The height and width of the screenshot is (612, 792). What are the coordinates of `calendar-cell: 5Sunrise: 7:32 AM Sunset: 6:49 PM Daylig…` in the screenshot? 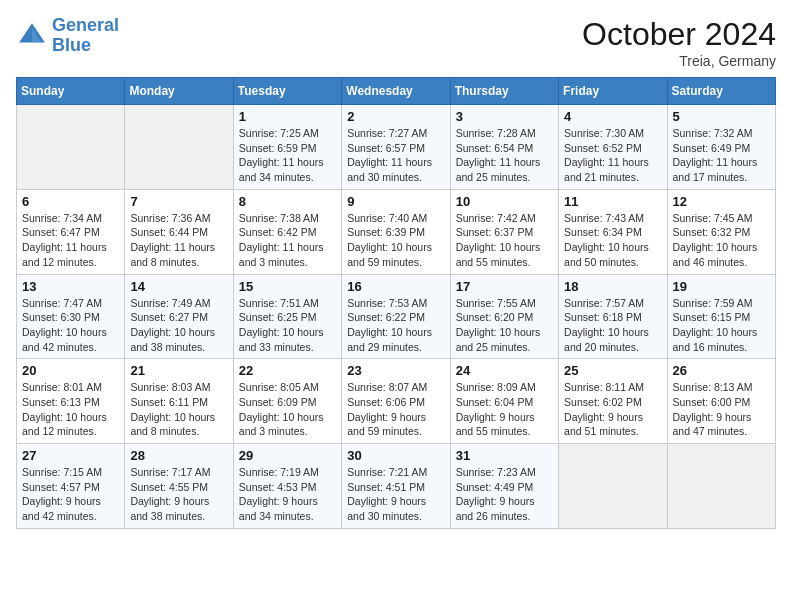 It's located at (721, 148).